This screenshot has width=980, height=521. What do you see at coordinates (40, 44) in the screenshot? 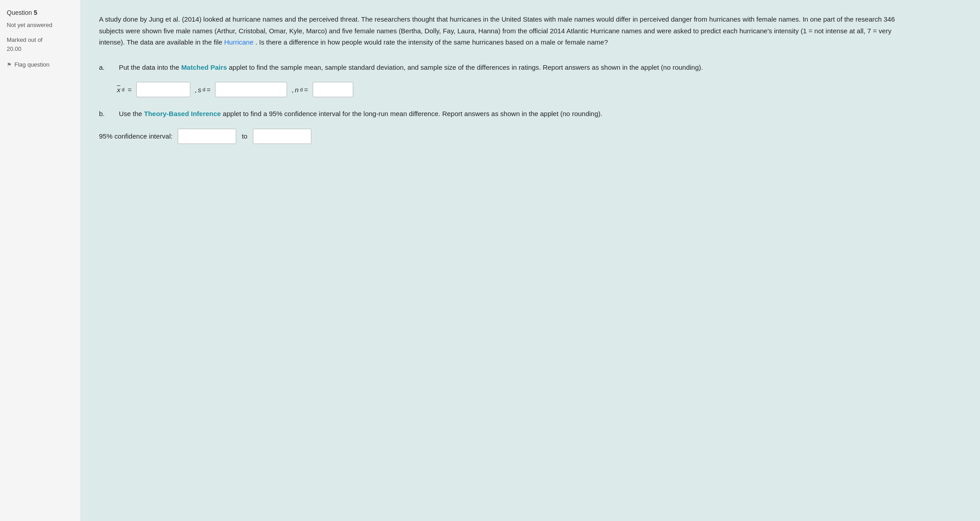
I see `marked-out-of: Marked out of 20.00` at bounding box center [40, 44].